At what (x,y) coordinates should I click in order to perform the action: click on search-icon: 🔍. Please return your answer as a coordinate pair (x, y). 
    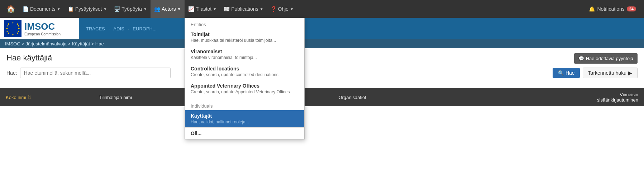
    Looking at the image, I should click on (560, 73).